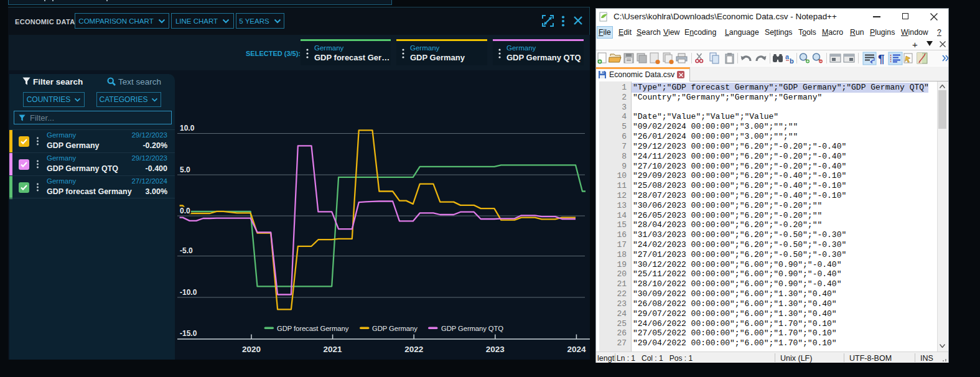 This screenshot has height=377, width=980. What do you see at coordinates (414, 350) in the screenshot?
I see `svg-text: 2022` at bounding box center [414, 350].